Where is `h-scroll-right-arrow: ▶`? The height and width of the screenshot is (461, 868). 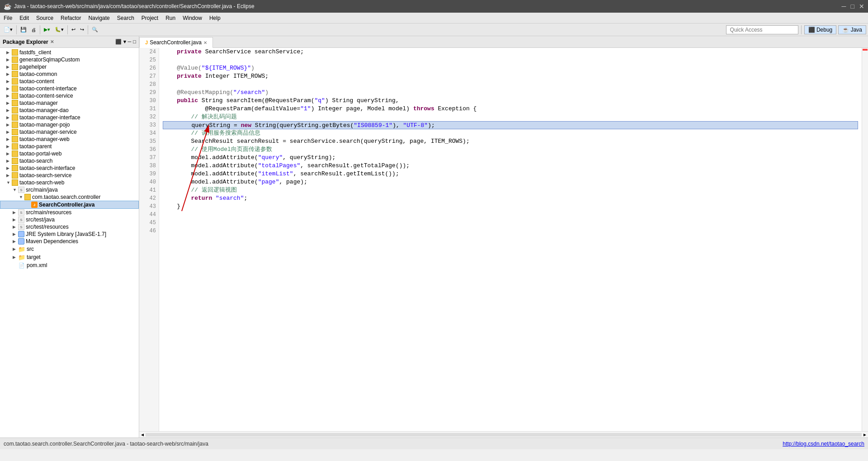 h-scroll-right-arrow: ▶ is located at coordinates (865, 435).